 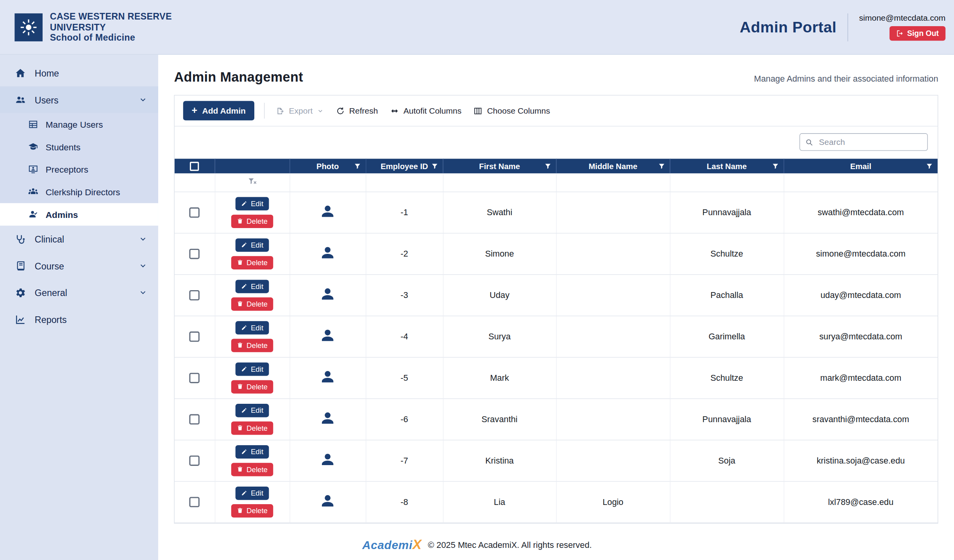 What do you see at coordinates (79, 307) in the screenshot?
I see `sidebar: Home Users Manage Users Students Precept…` at bounding box center [79, 307].